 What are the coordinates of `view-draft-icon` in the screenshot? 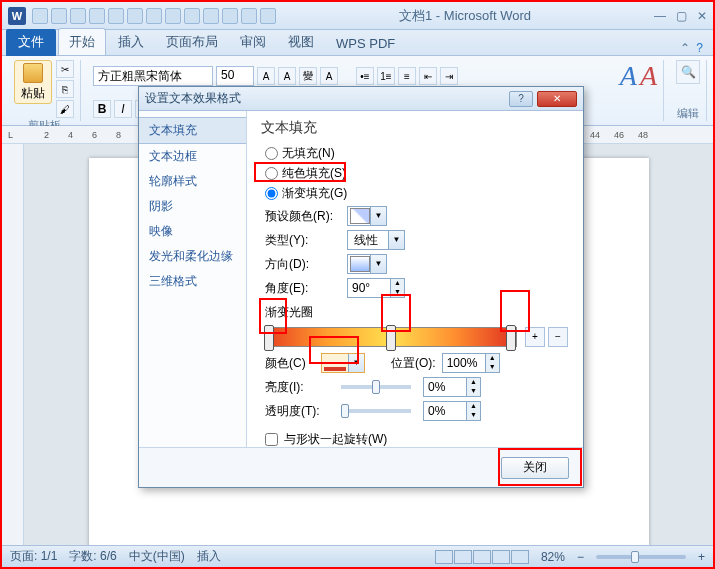 It's located at (520, 557).